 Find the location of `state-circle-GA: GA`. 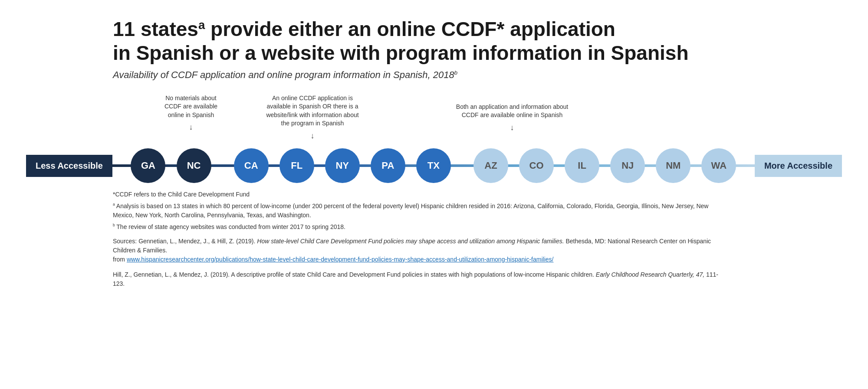

state-circle-GA: GA is located at coordinates (148, 166).